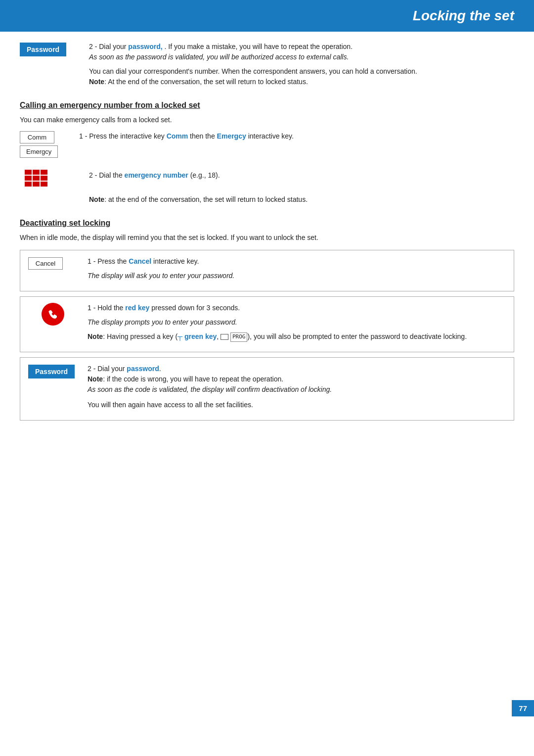 This screenshot has height=756, width=534. What do you see at coordinates (267, 120) in the screenshot?
I see `emergency-intro: You can make emergency calls from a lock…` at bounding box center [267, 120].